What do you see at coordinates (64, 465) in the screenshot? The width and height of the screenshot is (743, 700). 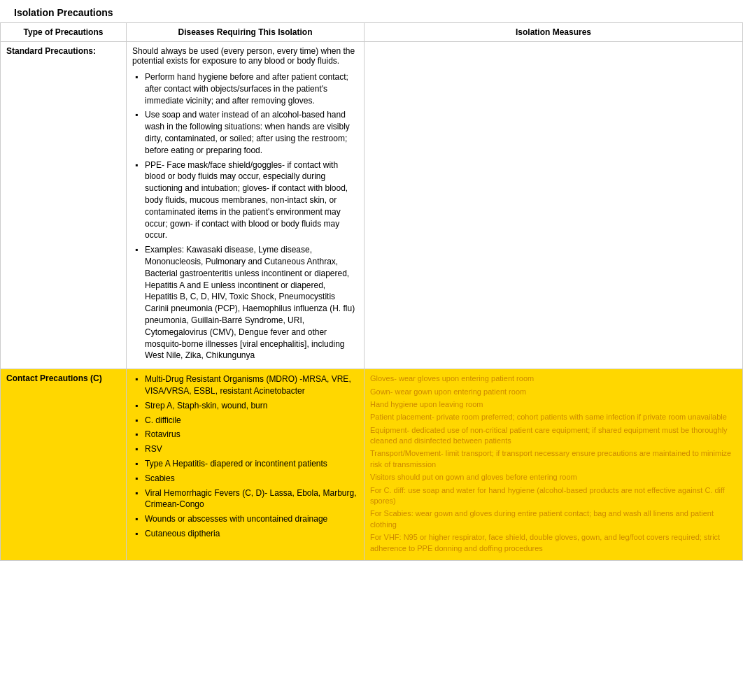 I see `contact-type-cell: Contact Precautions (C)` at bounding box center [64, 465].